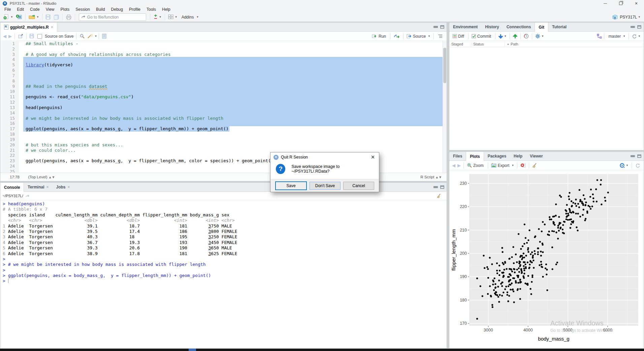 This screenshot has height=351, width=644. What do you see at coordinates (439, 196) in the screenshot?
I see `clear-console-broom-icon` at bounding box center [439, 196].